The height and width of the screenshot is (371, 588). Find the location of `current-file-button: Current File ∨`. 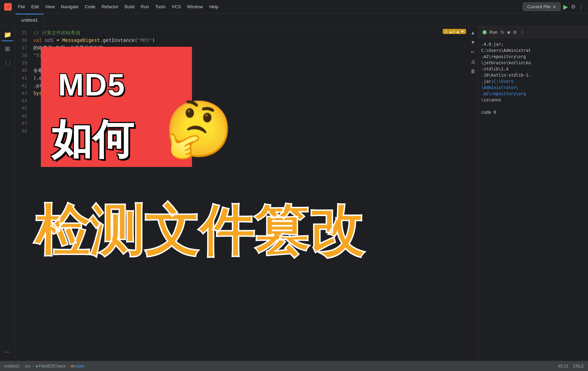

current-file-button: Current File ∨ is located at coordinates (542, 7).